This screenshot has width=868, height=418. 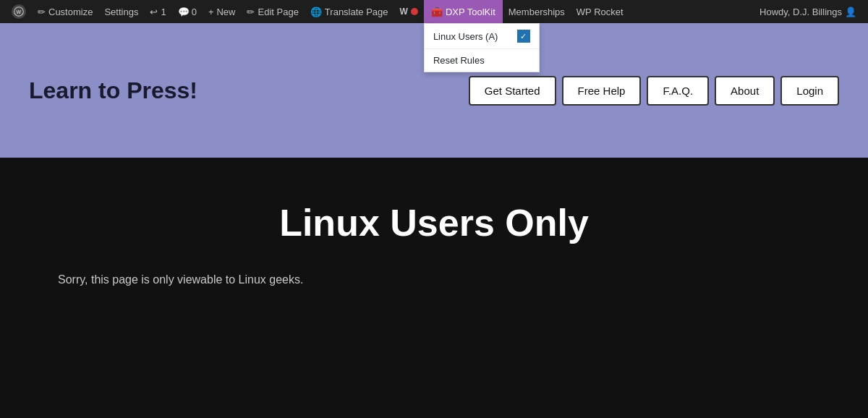 I want to click on admin-bar-right: Howdy, D.J. Billings 👤, so click(x=808, y=12).